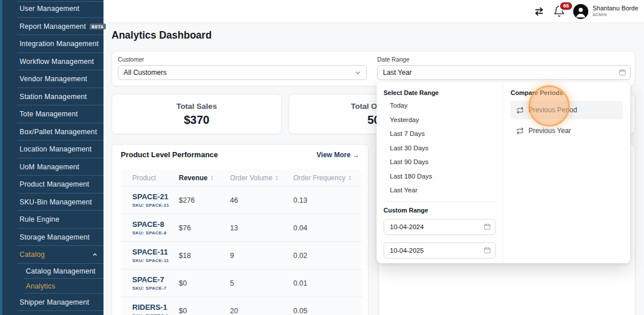 Image resolution: width=644 pixels, height=315 pixels. I want to click on sidebar-item-catalog: Catalog, so click(53, 255).